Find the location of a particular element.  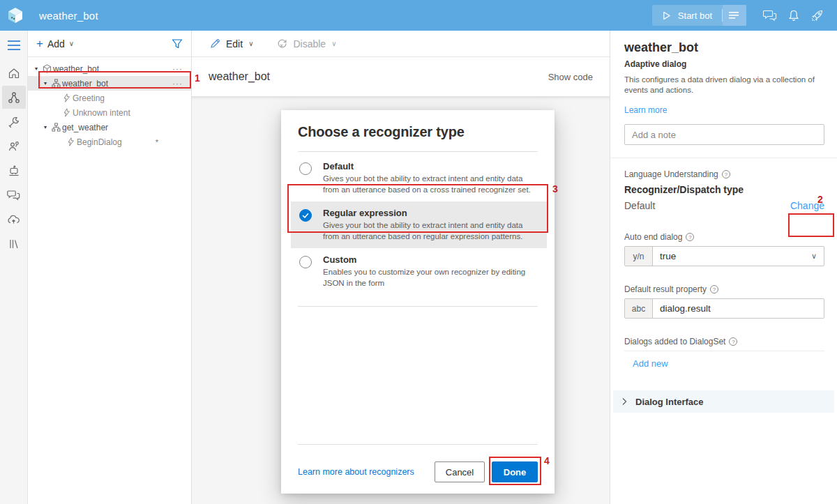

start-bot-group: Start bot is located at coordinates (699, 15).